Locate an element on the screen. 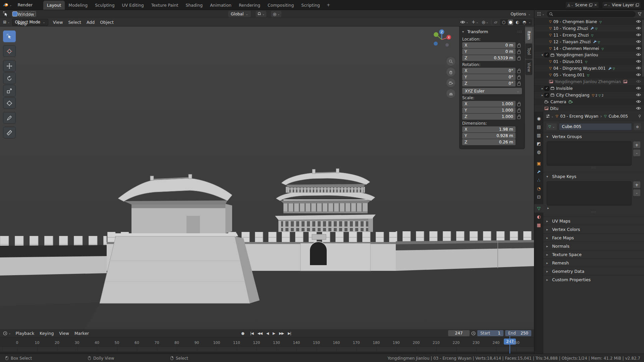 The height and width of the screenshot is (362, 644). filter-icon is located at coordinates (640, 14).